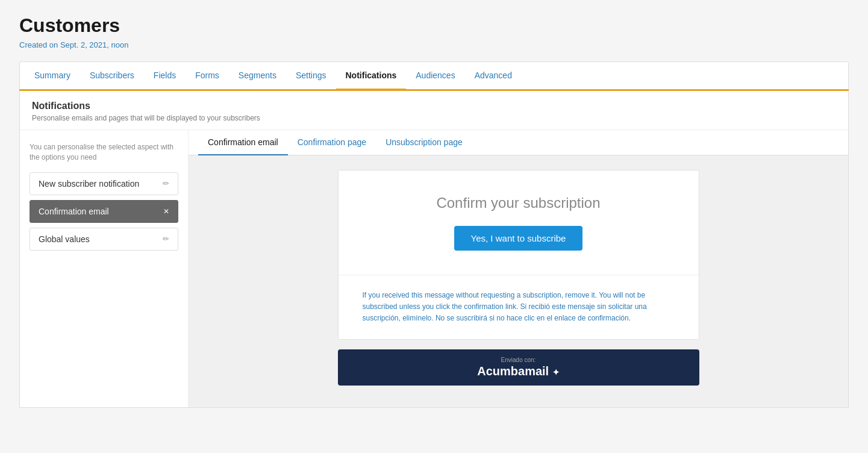 Image resolution: width=868 pixels, height=453 pixels. What do you see at coordinates (519, 223) in the screenshot?
I see `email-card-top: Confirm your subscription Yes, I want to…` at bounding box center [519, 223].